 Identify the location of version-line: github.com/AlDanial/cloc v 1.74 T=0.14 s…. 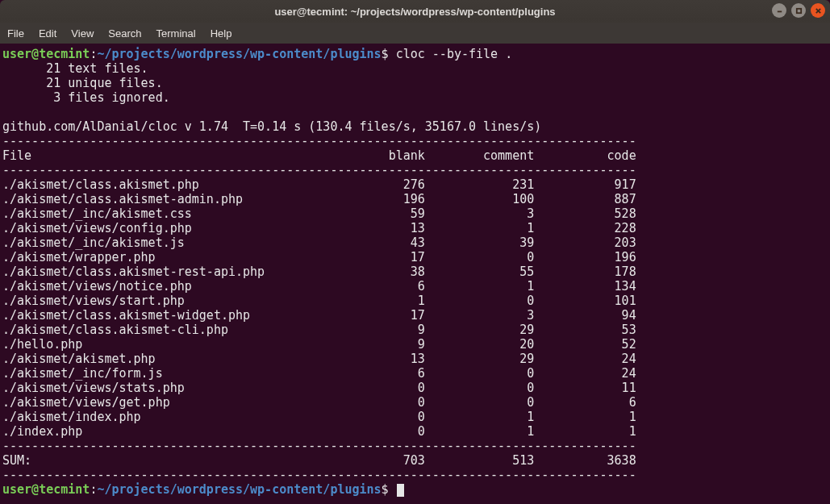
(272, 127).